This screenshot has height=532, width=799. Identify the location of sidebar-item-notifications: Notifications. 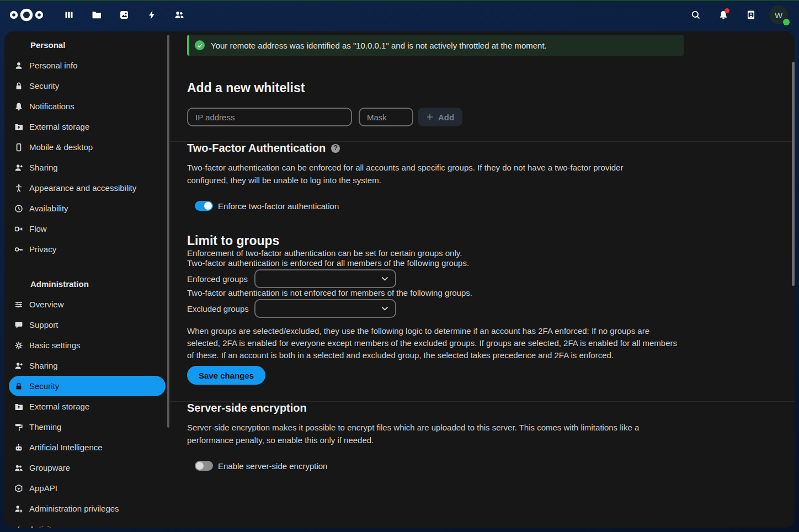
(87, 106).